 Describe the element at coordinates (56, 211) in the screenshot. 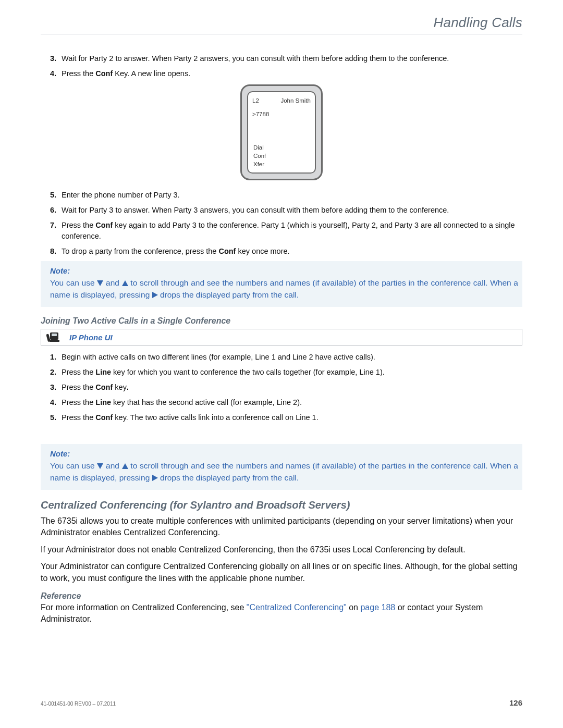

I see `step-number: 6.` at that location.